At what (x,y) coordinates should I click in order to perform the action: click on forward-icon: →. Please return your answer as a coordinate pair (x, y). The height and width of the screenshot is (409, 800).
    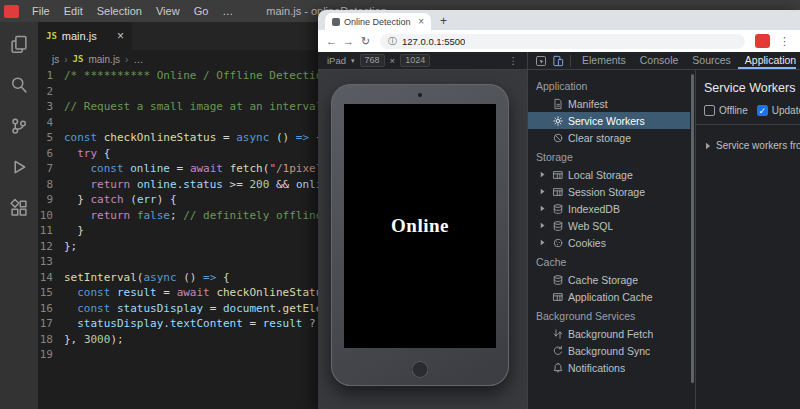
    Looking at the image, I should click on (348, 41).